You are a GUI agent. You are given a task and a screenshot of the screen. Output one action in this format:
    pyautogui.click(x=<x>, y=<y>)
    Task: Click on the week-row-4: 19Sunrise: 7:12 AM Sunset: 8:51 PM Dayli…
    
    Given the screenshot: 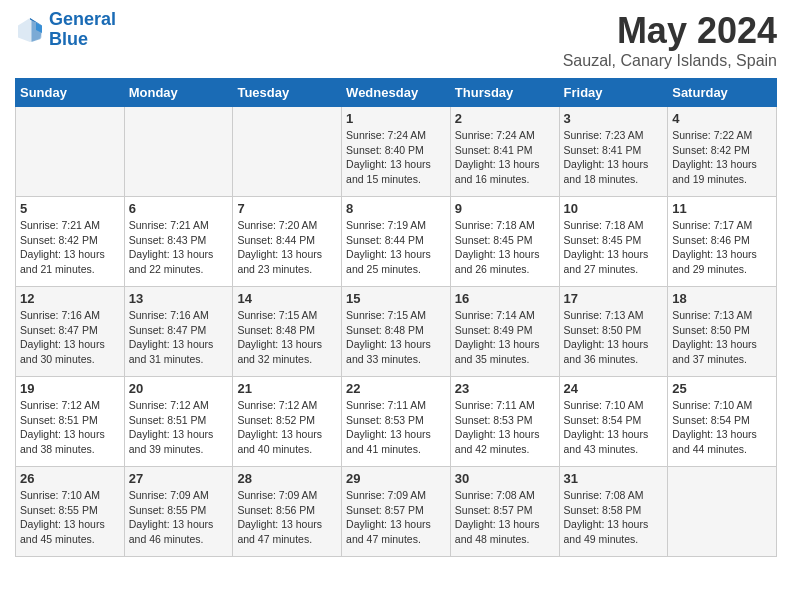 What is the action you would take?
    pyautogui.click(x=396, y=422)
    